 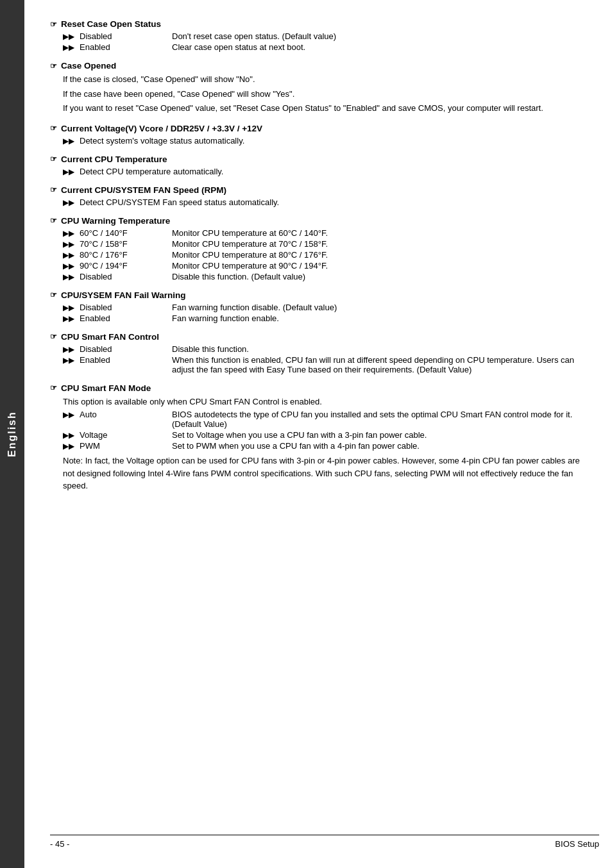 What do you see at coordinates (151, 172) in the screenshot?
I see `item-value-text: Detect CPU temperature automatically.` at bounding box center [151, 172].